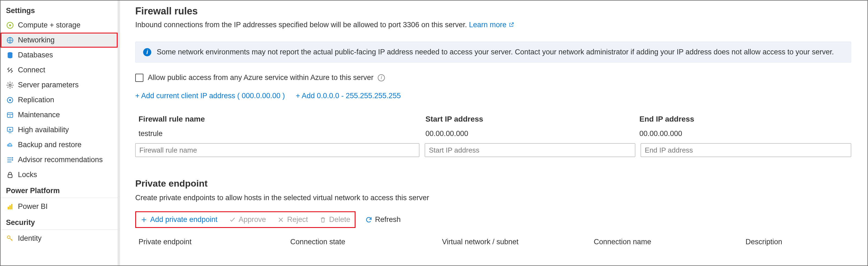 Image resolution: width=868 pixels, height=266 pixels. What do you see at coordinates (10, 130) in the screenshot?
I see `ha-icon` at bounding box center [10, 130].